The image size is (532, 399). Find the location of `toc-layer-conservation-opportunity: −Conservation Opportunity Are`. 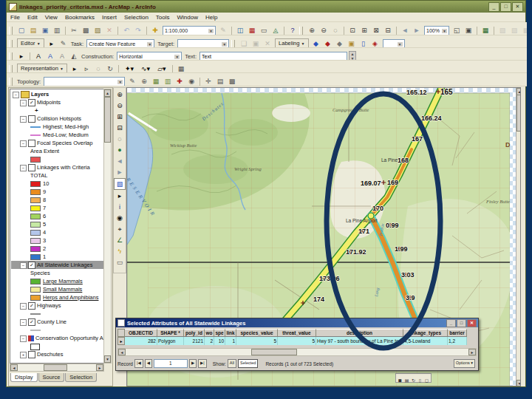

toc-layer-conservation-opportunity: −Conservation Opportunity Are is located at coordinates (58, 338).